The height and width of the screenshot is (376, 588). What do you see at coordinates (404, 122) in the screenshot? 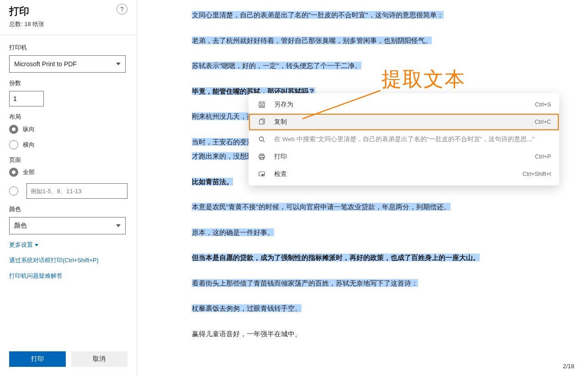
I see `ctx-copy: 复制 Ctrl+C` at bounding box center [404, 122].